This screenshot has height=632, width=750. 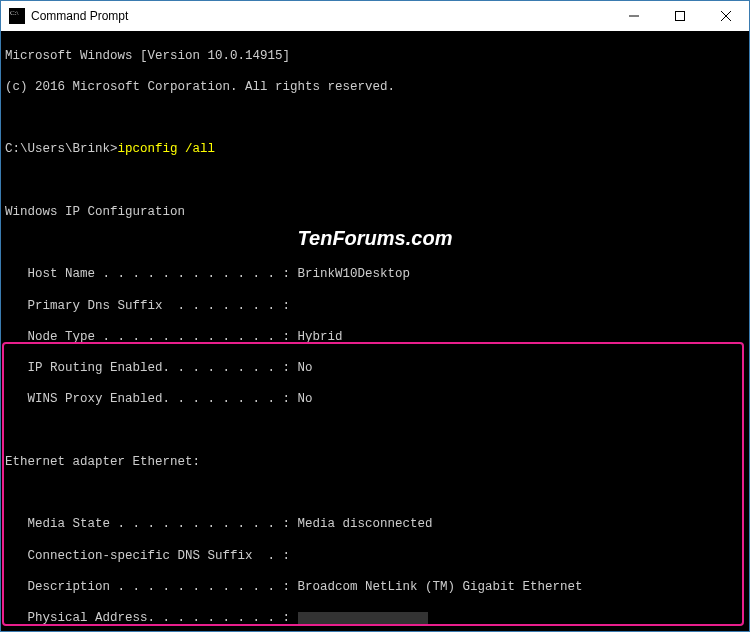 I want to click on dnssuffix-row: Primary Dns Suffix . . . . . . . :, so click(x=375, y=307).